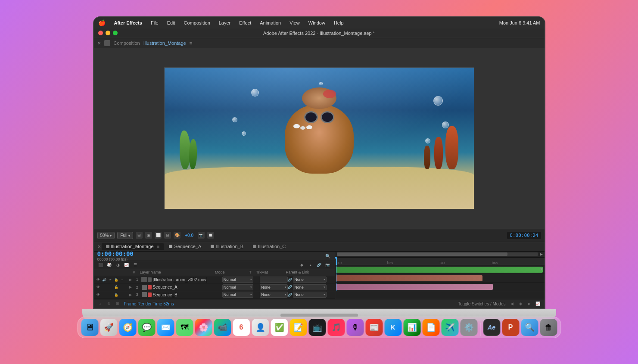 Image resolution: width=638 pixels, height=364 pixels. Describe the element at coordinates (215, 287) in the screenshot. I see `layer-row-2: 👁 🔒 ▶ 2` at that location.